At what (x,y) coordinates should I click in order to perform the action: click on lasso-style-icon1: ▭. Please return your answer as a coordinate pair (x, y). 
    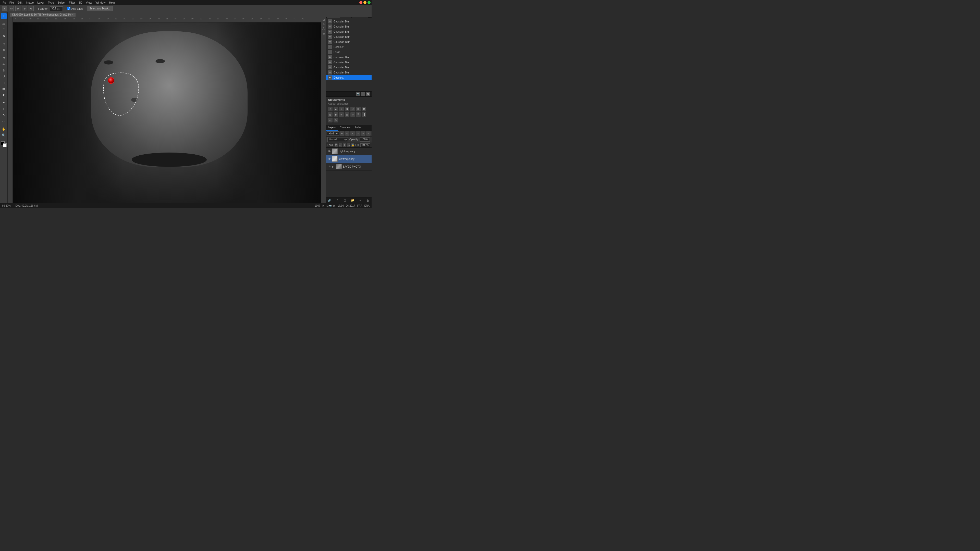
    Looking at the image, I should click on (11, 9).